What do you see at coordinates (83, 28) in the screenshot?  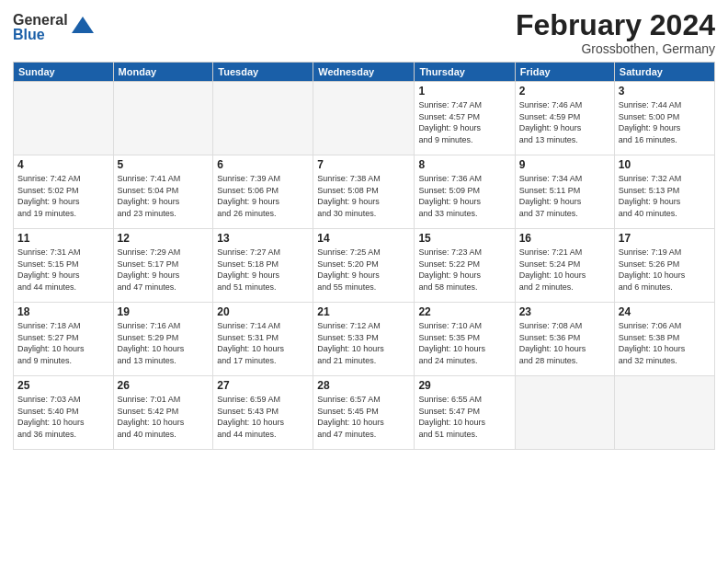 I see `logo-icon` at bounding box center [83, 28].